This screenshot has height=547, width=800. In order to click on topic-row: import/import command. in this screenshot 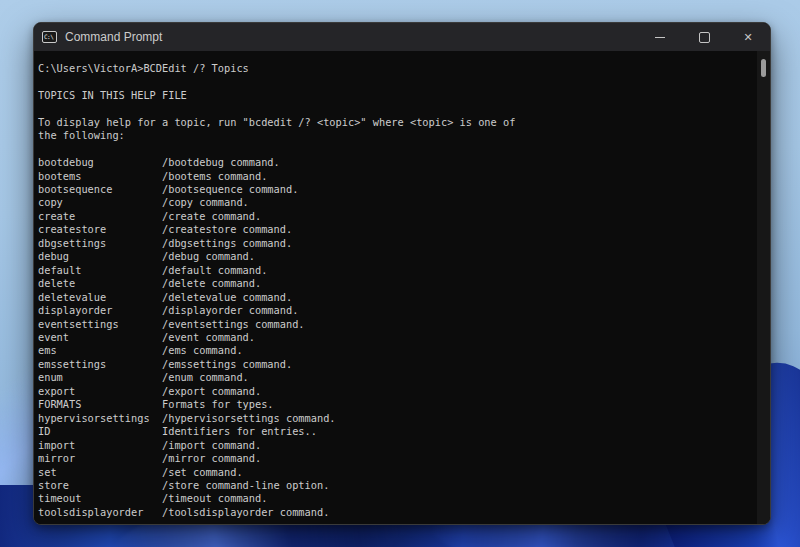, I will do `click(398, 446)`.